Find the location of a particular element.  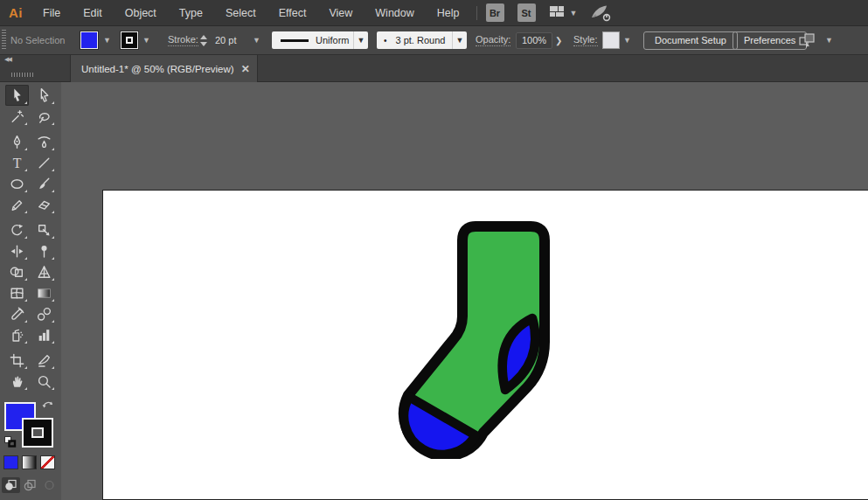

magic-wand-tool is located at coordinates (17, 116).